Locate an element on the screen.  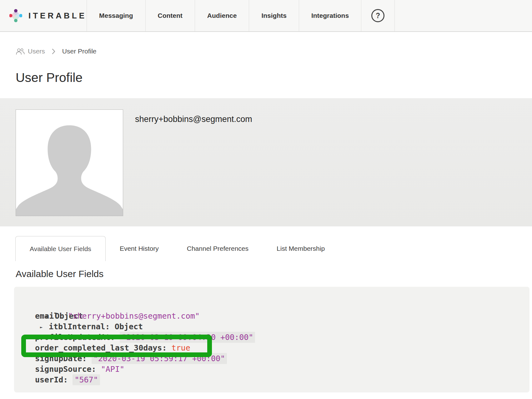
field-row-signupSource: signupSource: "API" is located at coordinates (272, 369).